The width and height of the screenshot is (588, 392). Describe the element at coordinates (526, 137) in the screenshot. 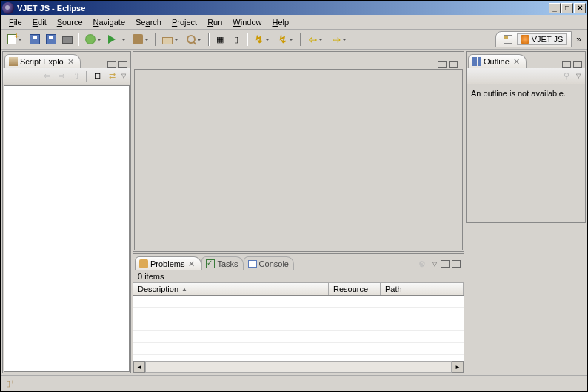

I see `outline-view: Outline ✕ ⚲ An outline is not available.` at that location.